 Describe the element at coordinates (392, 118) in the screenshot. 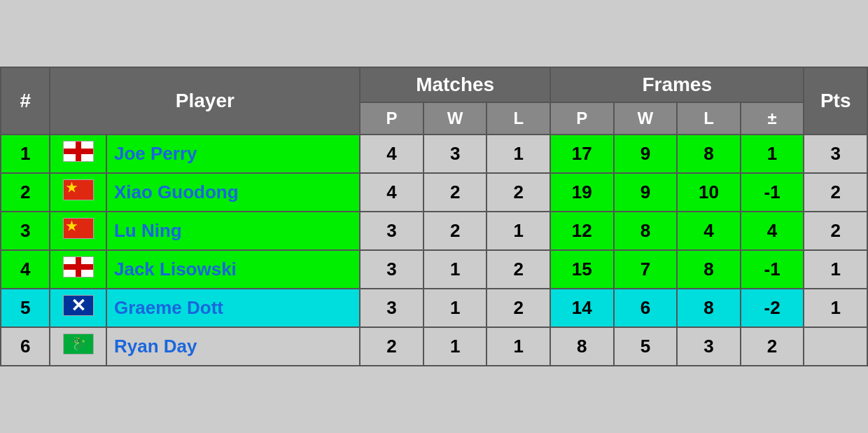

I see `match-p-header: P` at that location.